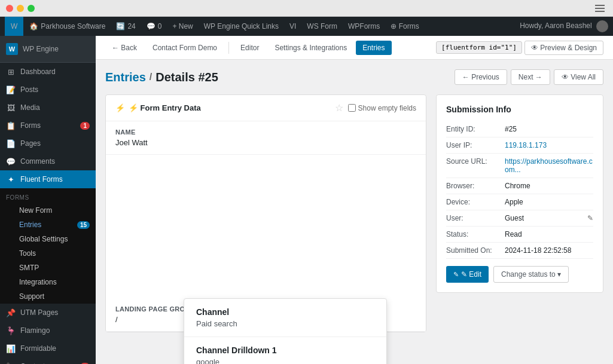 Image resolution: width=613 pixels, height=364 pixels. Describe the element at coordinates (354, 48) in the screenshot. I see `sub-navigation: ← Back Contact Form Demo Editor Settings…` at that location.